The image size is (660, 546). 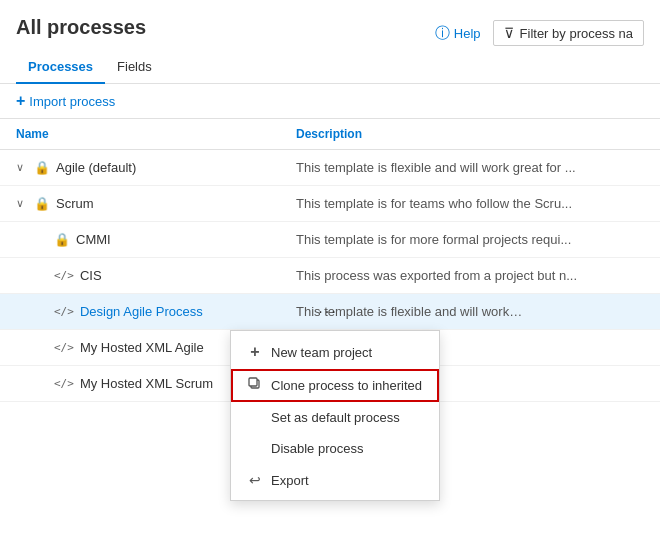 What do you see at coordinates (458, 34) in the screenshot?
I see `help-link: ⓘ Help` at bounding box center [458, 34].